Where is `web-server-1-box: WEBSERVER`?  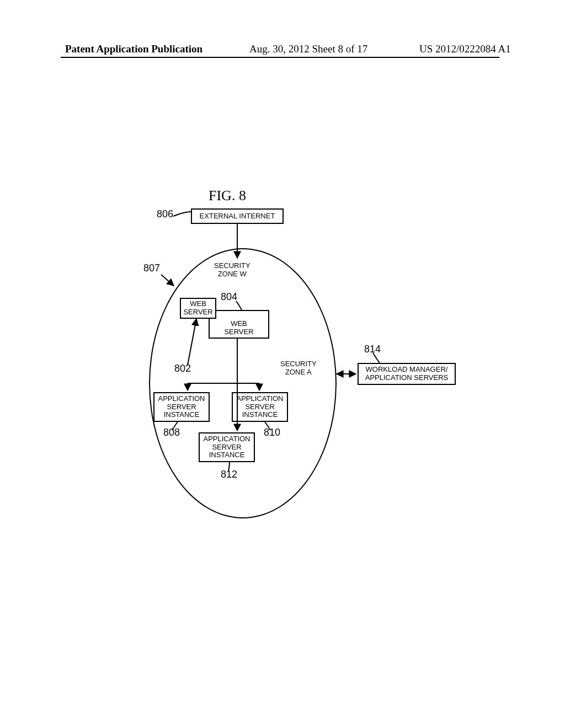 web-server-1-box: WEBSERVER is located at coordinates (198, 308).